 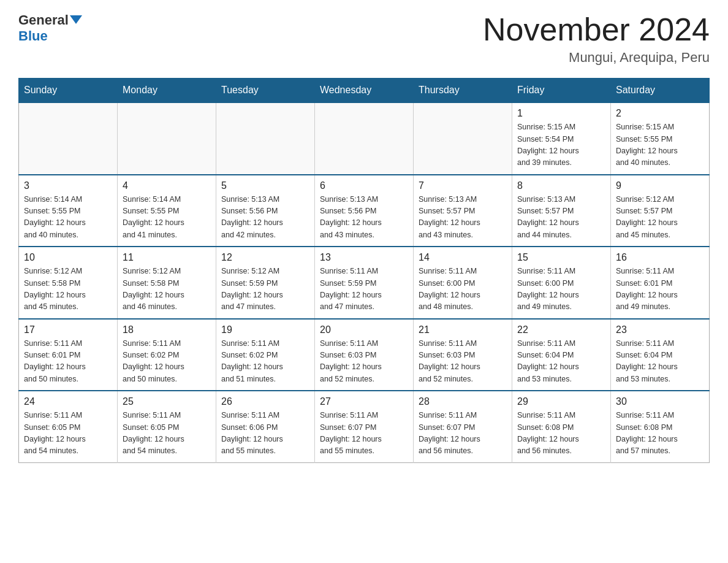 What do you see at coordinates (364, 355) in the screenshot?
I see `calendar-day-cell: 20Sunrise: 5:11 AM Sunset: 6:03 PM Dayli…` at bounding box center [364, 355].